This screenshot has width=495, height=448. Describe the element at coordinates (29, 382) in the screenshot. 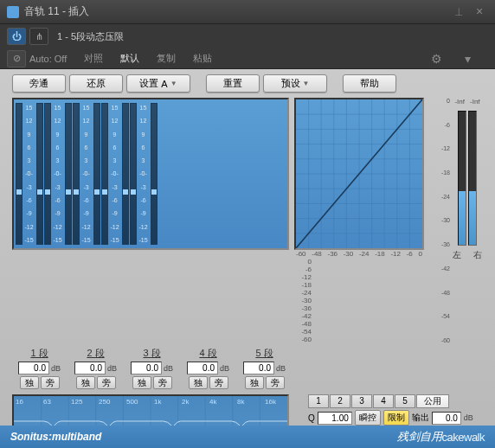

I see `band-1-solo: 独` at that location.